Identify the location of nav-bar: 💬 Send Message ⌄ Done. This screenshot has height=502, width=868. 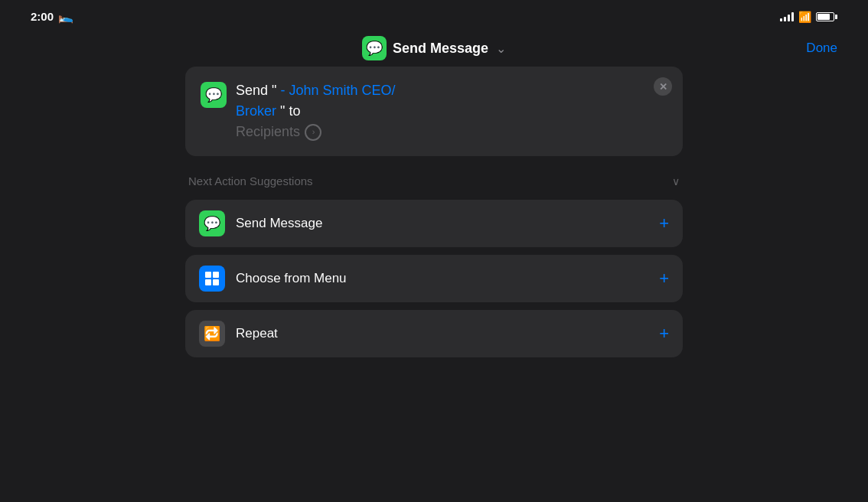
(434, 48).